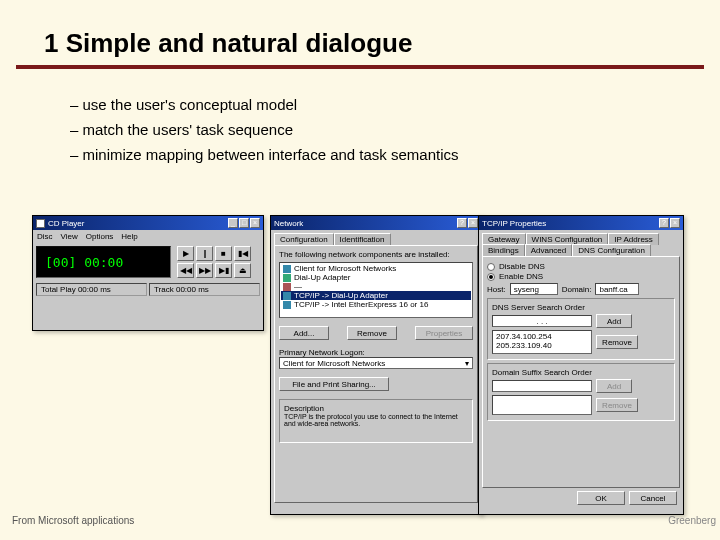 The image size is (720, 540). I want to click on rewind-button: ◀◀, so click(186, 270).